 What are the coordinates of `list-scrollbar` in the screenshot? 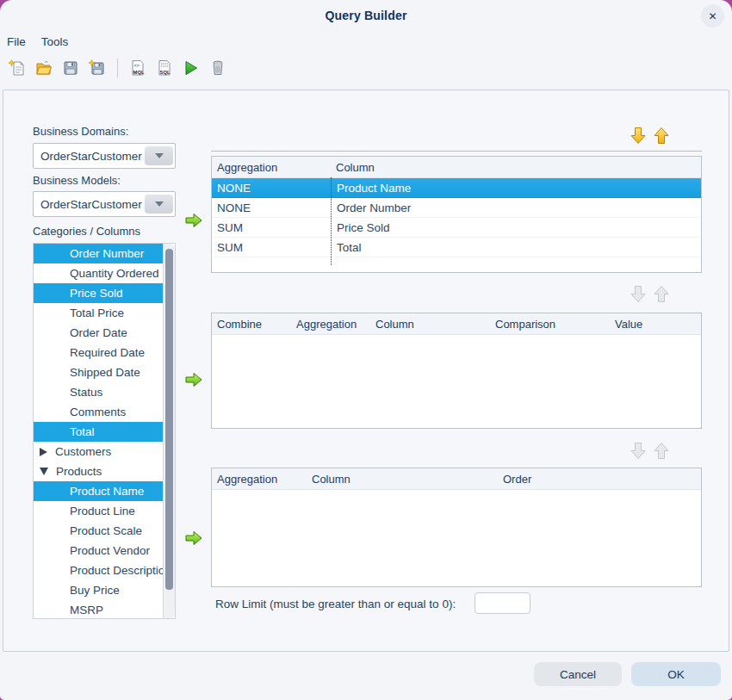 It's located at (169, 431).